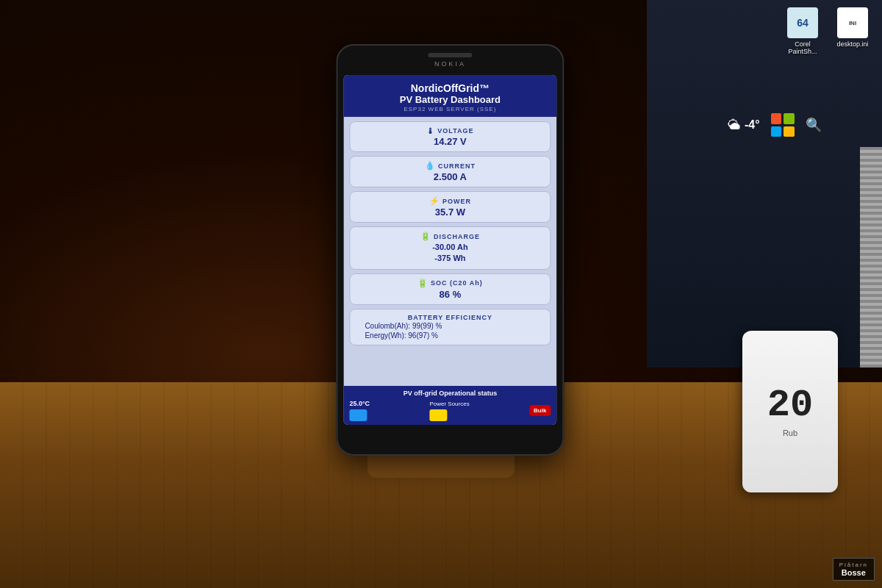 The image size is (882, 588). Describe the element at coordinates (803, 48) in the screenshot. I see `icon-label-corel: Corel PaintSh...` at that location.